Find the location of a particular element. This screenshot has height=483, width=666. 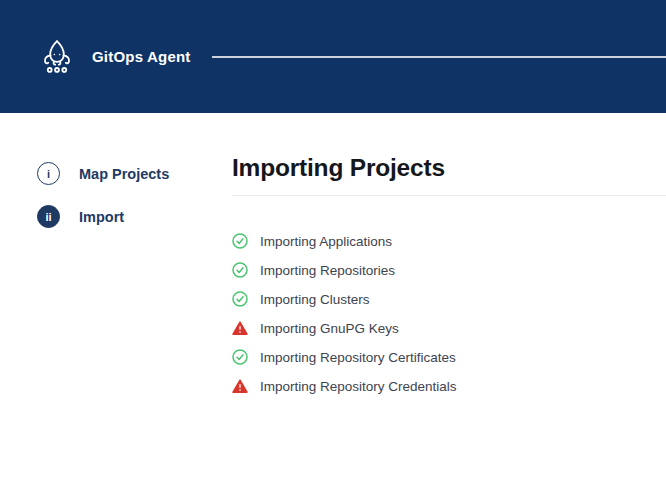

task-row: Importing GnuPG Keys is located at coordinates (449, 328).